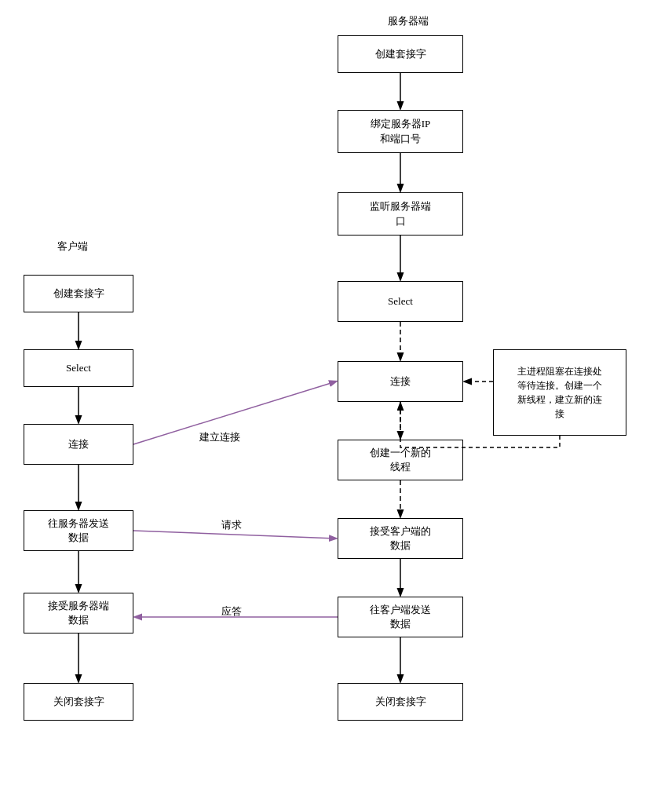 This screenshot has width=672, height=785. What do you see at coordinates (400, 54) in the screenshot?
I see `server-box-create-socket: 创建套接字` at bounding box center [400, 54].